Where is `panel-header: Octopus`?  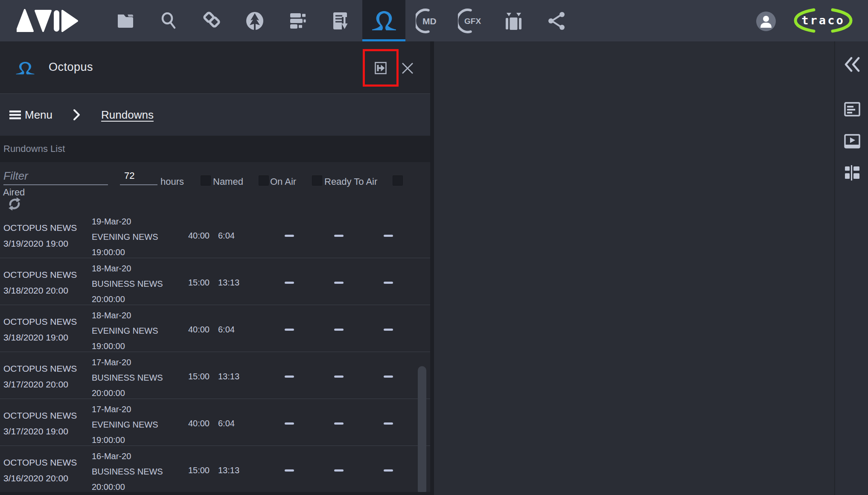 panel-header: Octopus is located at coordinates (215, 67).